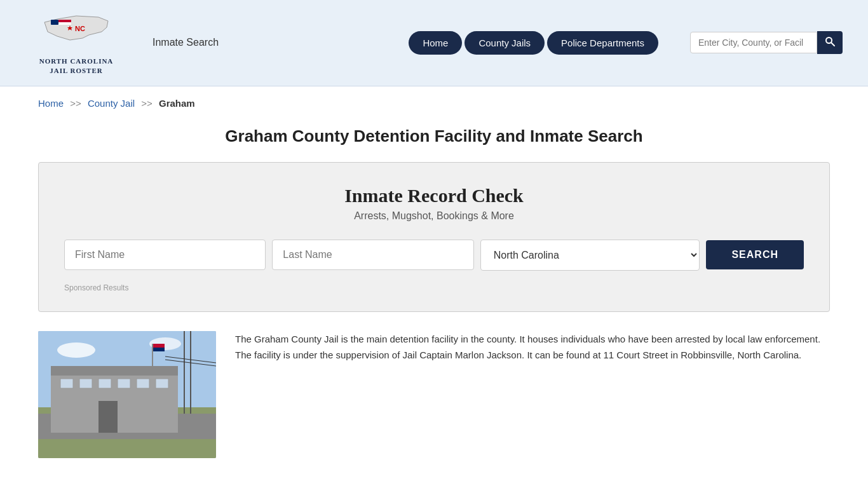  I want to click on nav-police-departments-button: Police Departments, so click(602, 43).